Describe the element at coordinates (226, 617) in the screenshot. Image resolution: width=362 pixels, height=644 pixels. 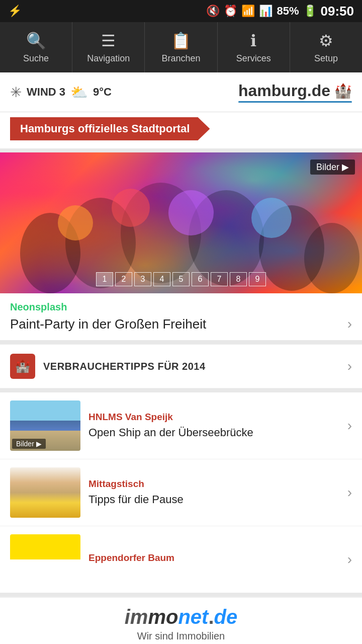
I see `ad-logo-de: de` at that location.